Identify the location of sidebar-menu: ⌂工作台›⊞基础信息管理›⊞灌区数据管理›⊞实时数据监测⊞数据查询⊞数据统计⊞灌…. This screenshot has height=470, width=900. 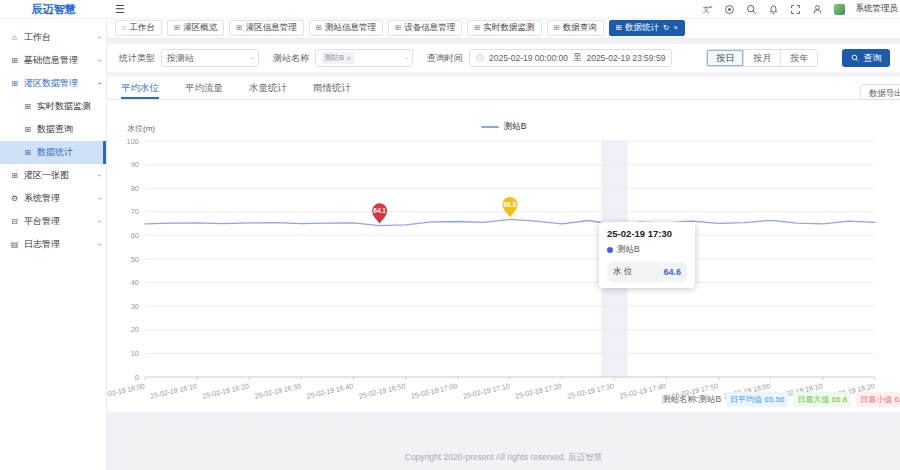
(54, 244).